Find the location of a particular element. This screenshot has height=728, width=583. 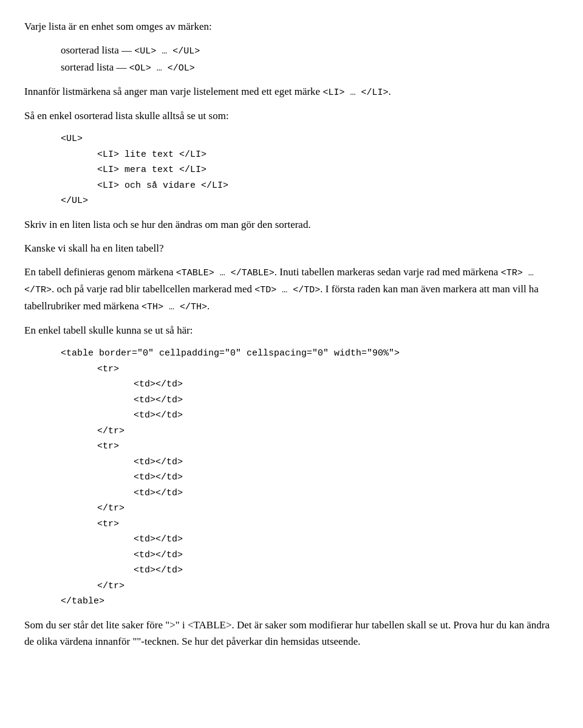

paragraph-2: Innanför listmärkena så anger man varje … is located at coordinates (292, 92).